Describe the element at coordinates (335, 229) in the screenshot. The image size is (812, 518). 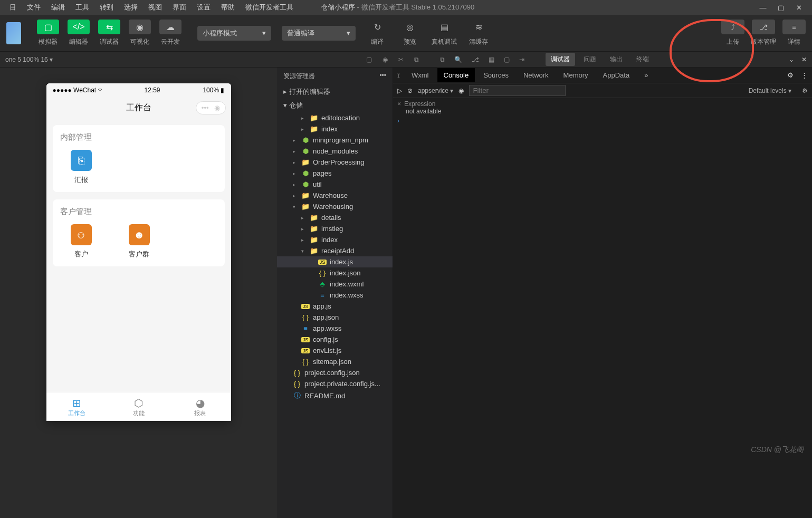
I see `tree-item-imstleg: ▸📁imstleg` at that location.